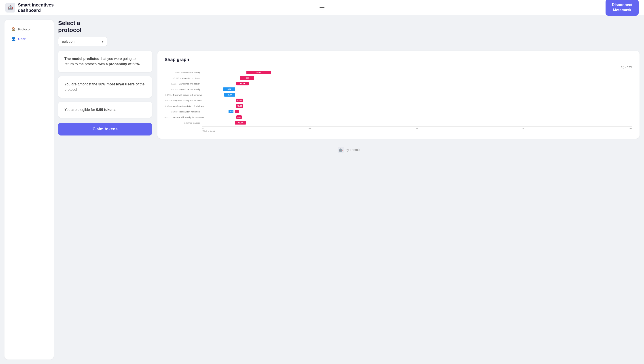  What do you see at coordinates (14, 39) in the screenshot?
I see `user-icon: 👤` at bounding box center [14, 39].